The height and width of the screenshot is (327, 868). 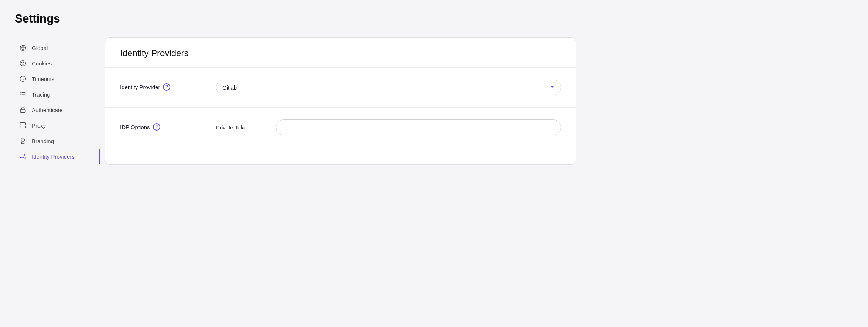 I want to click on section-title: Identity Providers, so click(x=341, y=53).